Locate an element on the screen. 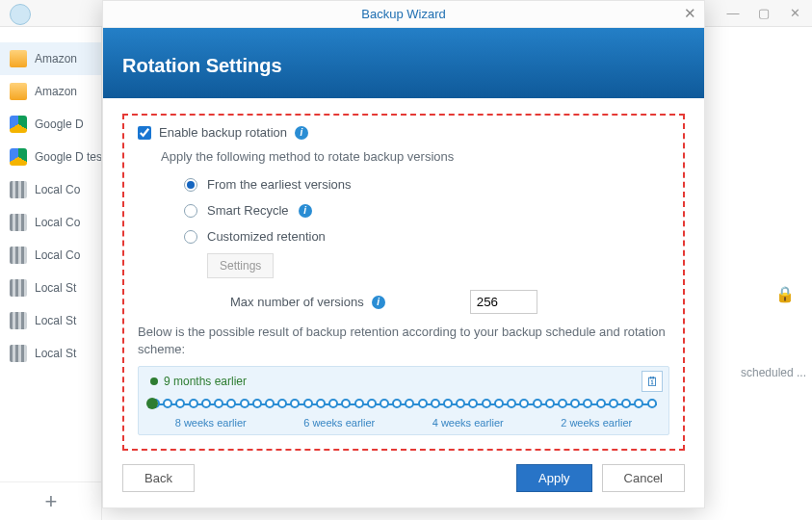 Image resolution: width=812 pixels, height=520 pixels. enable-rotation-checkbox: Enable backup rotation i is located at coordinates (404, 133).